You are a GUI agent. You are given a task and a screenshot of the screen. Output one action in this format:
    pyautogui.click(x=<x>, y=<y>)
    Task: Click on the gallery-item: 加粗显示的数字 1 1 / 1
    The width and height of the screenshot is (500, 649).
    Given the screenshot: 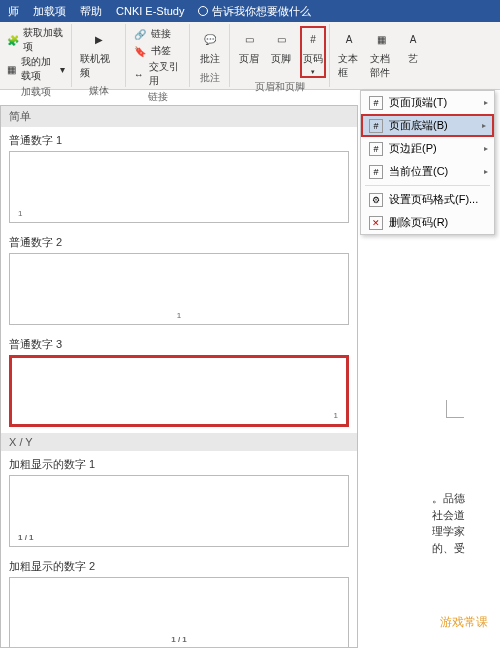 What is the action you would take?
    pyautogui.click(x=179, y=502)
    